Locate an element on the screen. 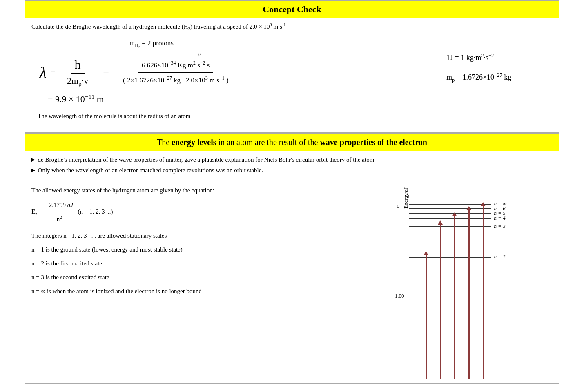 This screenshot has height=392, width=584. text-n2: n = 2 is the first excited state is located at coordinates (204, 263).